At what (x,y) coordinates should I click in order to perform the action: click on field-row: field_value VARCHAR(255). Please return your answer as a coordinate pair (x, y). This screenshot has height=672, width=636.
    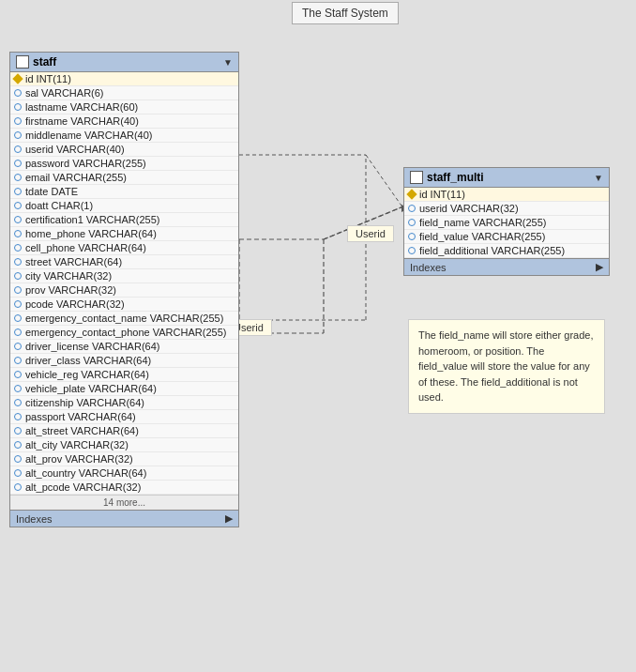
    Looking at the image, I should click on (507, 237).